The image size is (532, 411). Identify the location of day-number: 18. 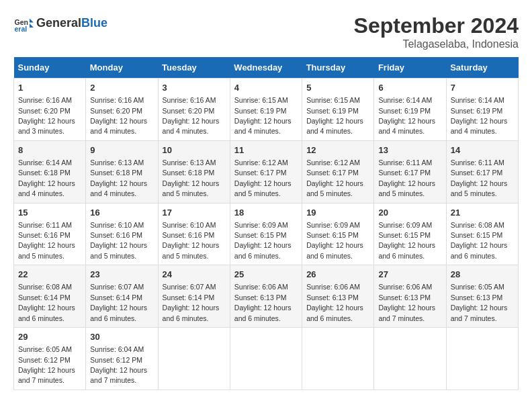
(266, 213).